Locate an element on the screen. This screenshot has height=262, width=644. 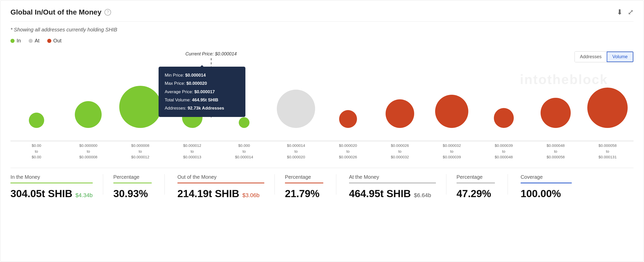
x-label-0-line3: $0.00 is located at coordinates (36, 157).